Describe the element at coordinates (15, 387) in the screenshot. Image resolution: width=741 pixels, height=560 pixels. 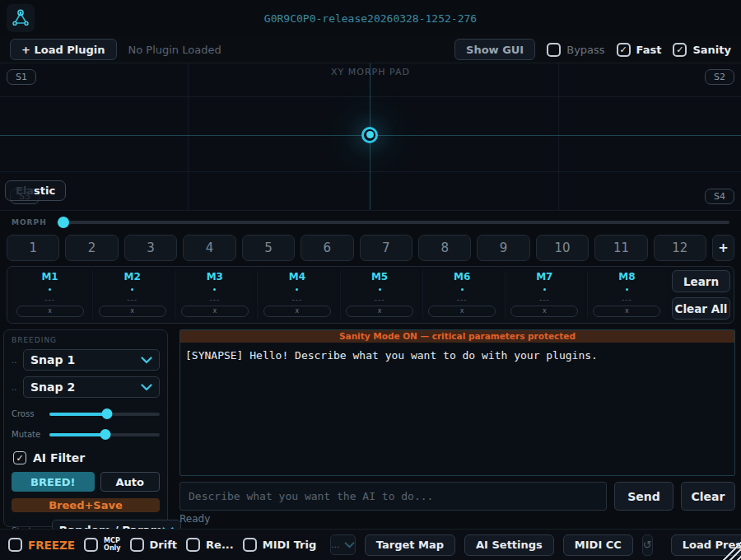
I see `snap2-prefix: ..` at that location.